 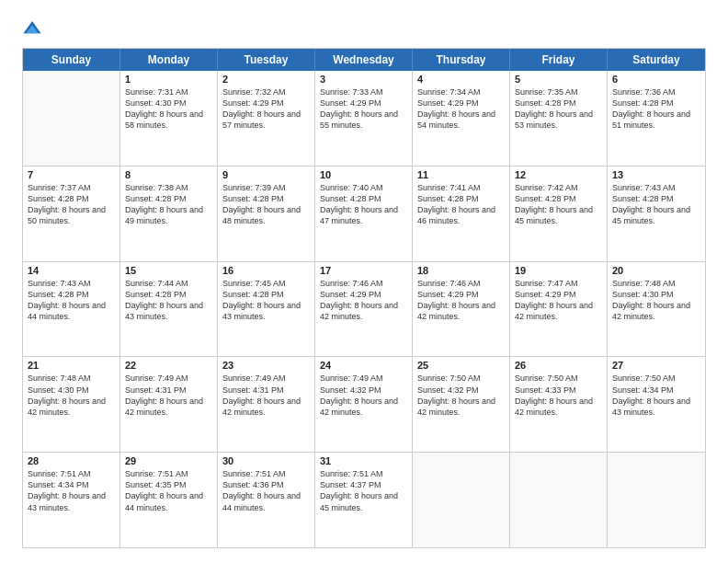 What do you see at coordinates (656, 109) in the screenshot?
I see `day-info: Sunrise: 7:36 AMSunset: 4:28 PMDaylight:…` at bounding box center [656, 109].